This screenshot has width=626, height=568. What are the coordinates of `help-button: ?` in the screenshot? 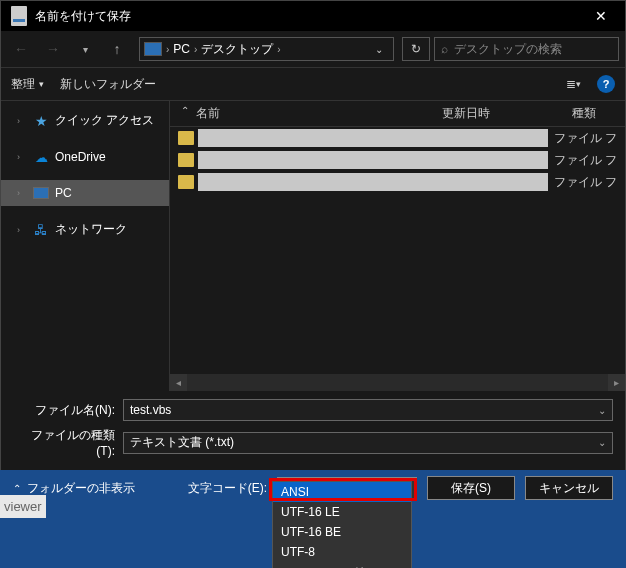 It's located at (606, 84).